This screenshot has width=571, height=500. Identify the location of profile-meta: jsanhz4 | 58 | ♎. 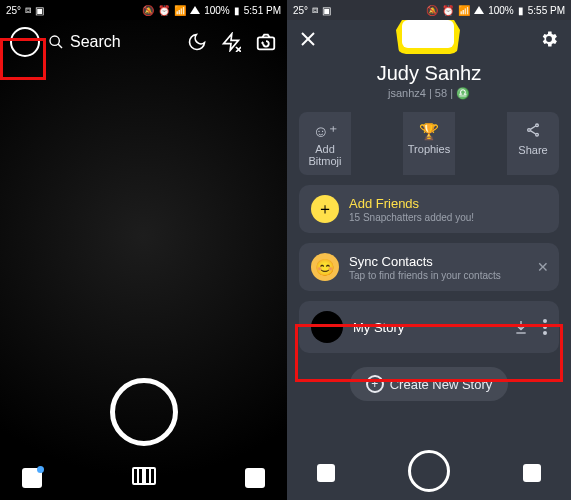
(429, 94).